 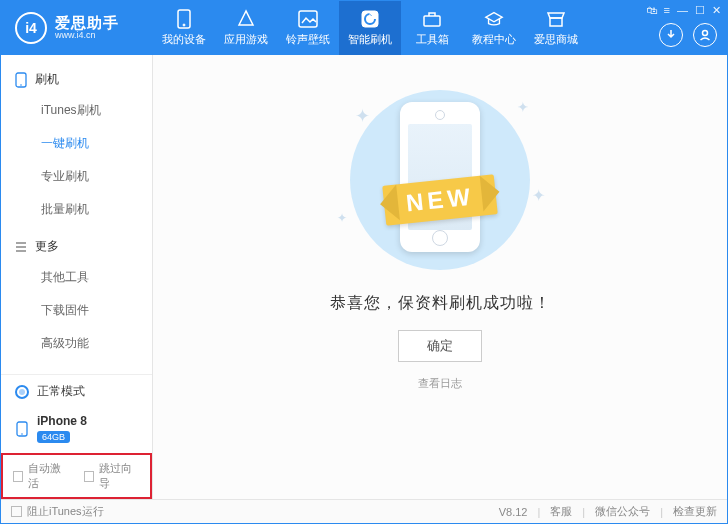 I want to click on brand-text: 爱思助手 www.i4.cn, so click(x=87, y=28).